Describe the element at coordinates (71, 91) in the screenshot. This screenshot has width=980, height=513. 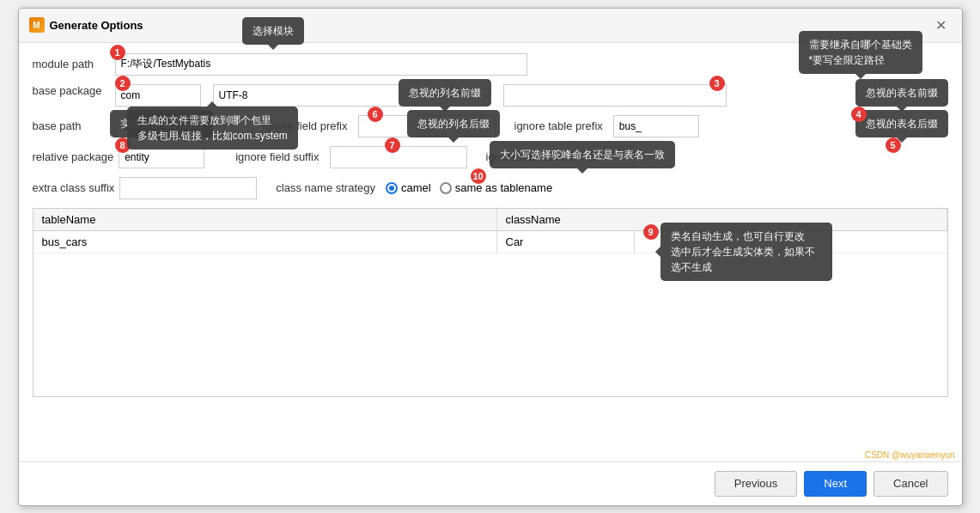
I see `base-package-label: base package` at that location.